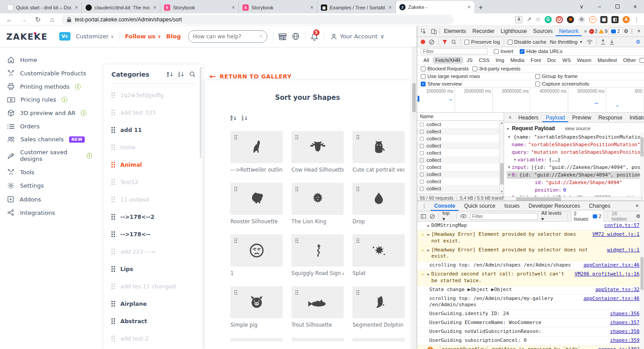  Describe the element at coordinates (49, 86) in the screenshot. I see `sidebar-item-printing-methods: Printing methods i` at that location.